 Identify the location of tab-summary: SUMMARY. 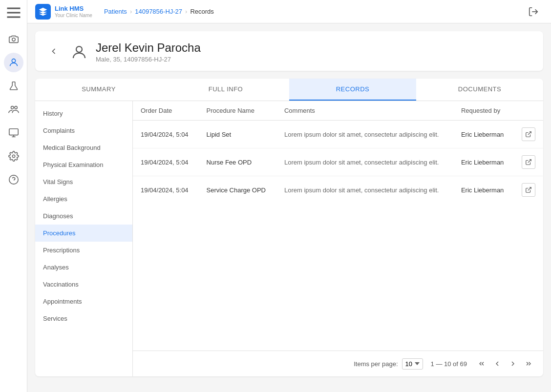
(99, 90).